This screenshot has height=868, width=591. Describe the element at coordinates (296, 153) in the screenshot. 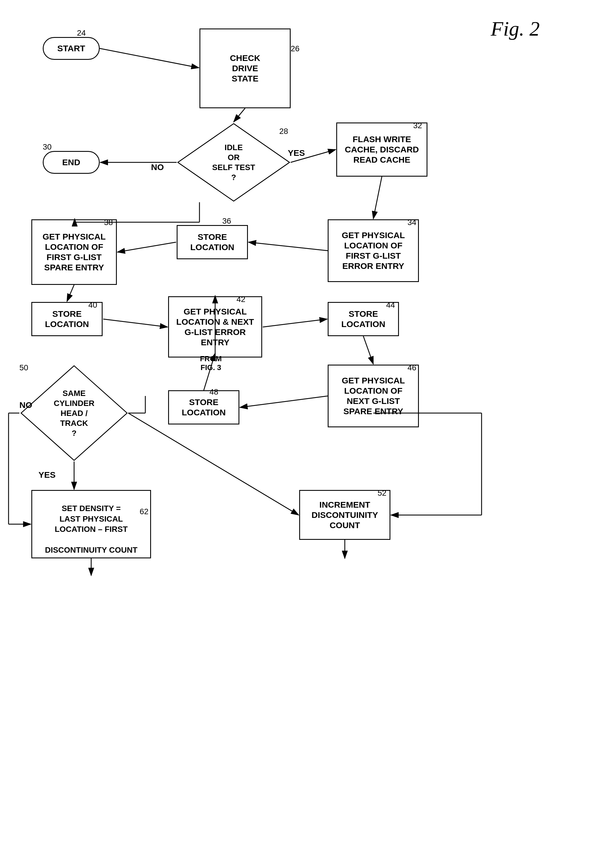

I see `yes-label-idle: YES` at that location.